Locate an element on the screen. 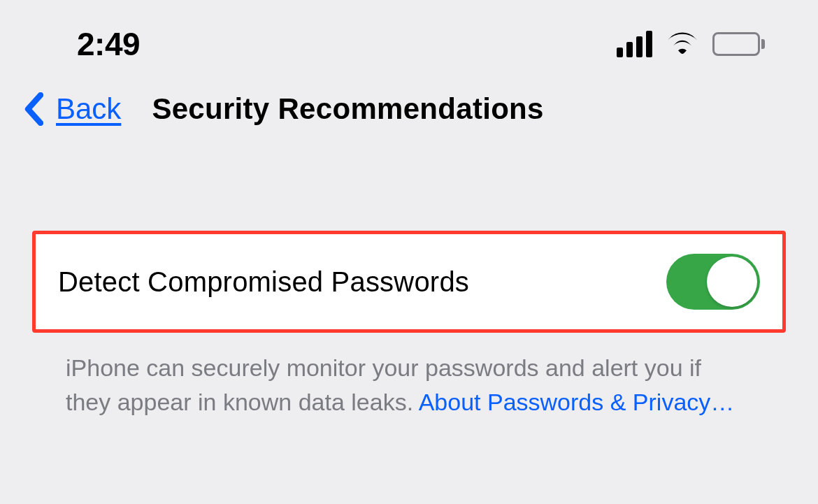 This screenshot has width=818, height=504. wifi-icon is located at coordinates (682, 44).